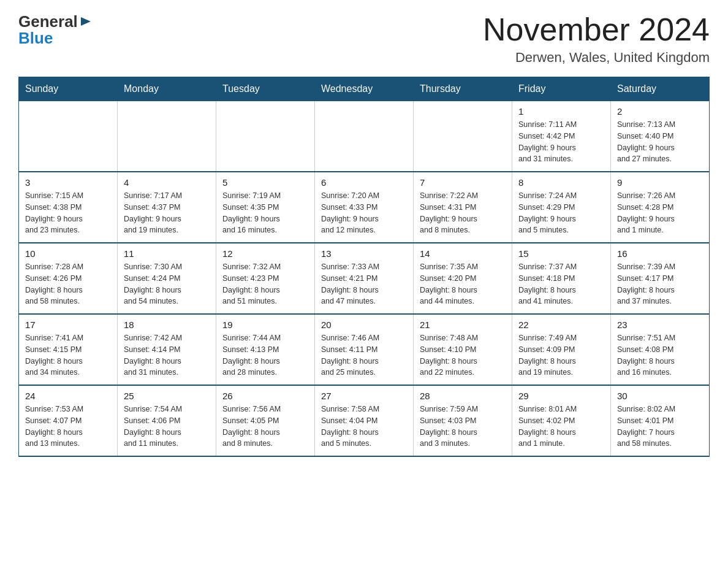 The image size is (728, 563). What do you see at coordinates (561, 325) in the screenshot?
I see `day-number: 22` at bounding box center [561, 325].